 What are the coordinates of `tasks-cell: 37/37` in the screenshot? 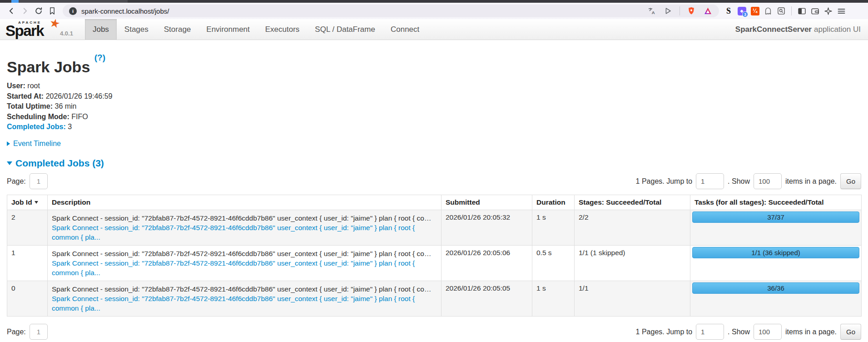 It's located at (776, 228).